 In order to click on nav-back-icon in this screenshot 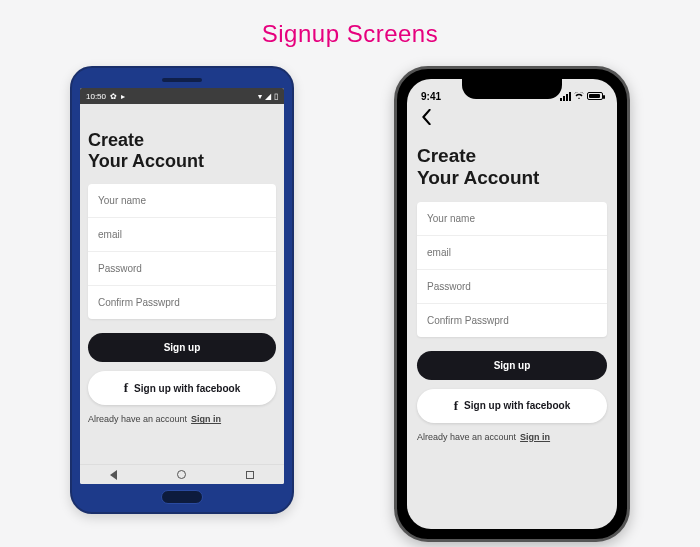, I will do `click(114, 475)`.